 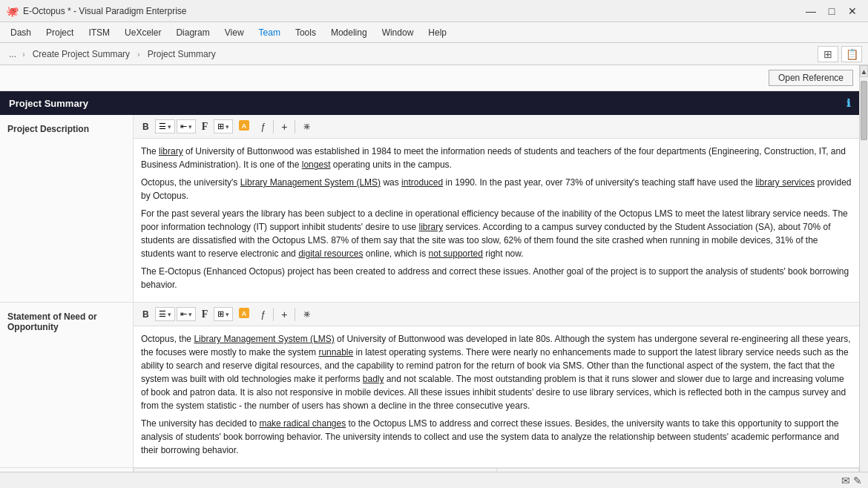 I want to click on table-dropdown-1: ⊞▾, so click(x=223, y=126).